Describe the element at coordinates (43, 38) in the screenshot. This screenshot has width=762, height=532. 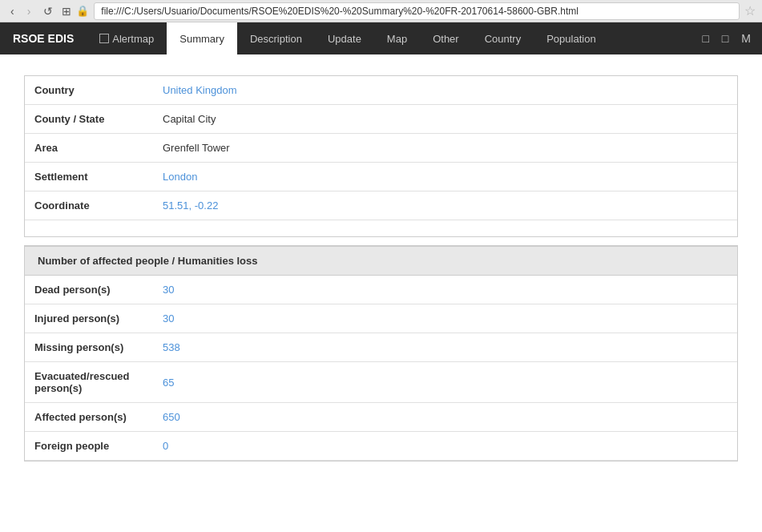
I see `app-logo: RSOE EDIS` at that location.